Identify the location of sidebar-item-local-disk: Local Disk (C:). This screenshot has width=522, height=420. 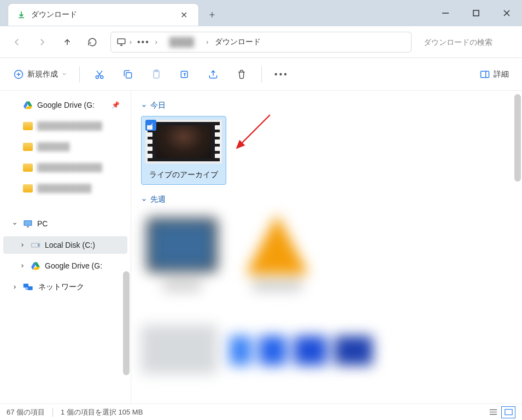
(66, 245).